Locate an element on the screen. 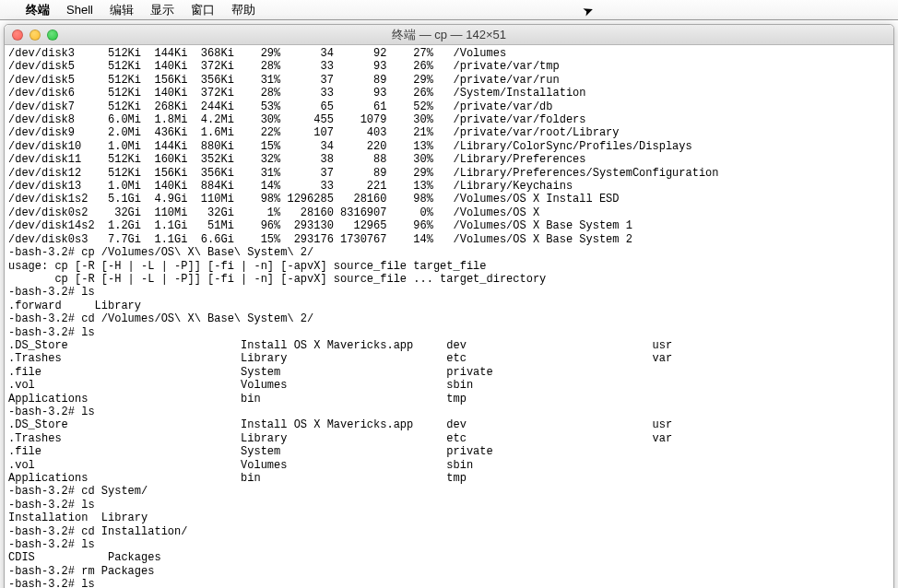 This screenshot has width=898, height=588. menu-view: 显示 is located at coordinates (162, 10).